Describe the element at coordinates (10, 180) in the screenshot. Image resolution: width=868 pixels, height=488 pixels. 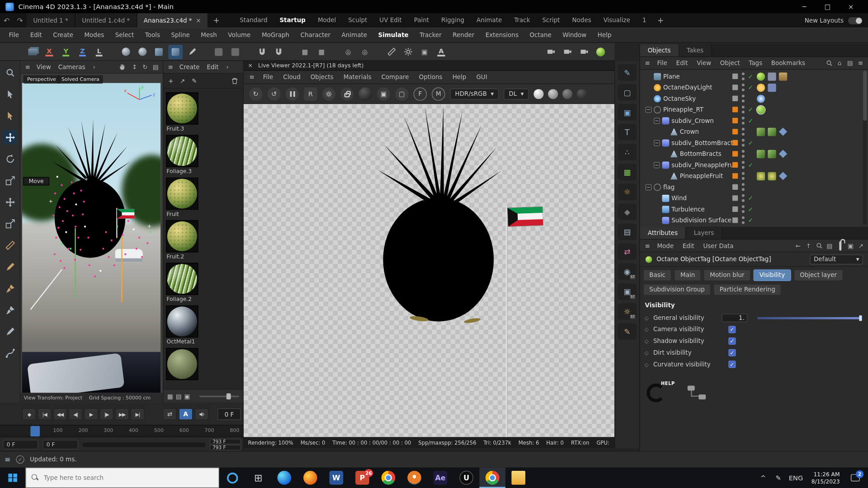
I see `scale-tool` at that location.